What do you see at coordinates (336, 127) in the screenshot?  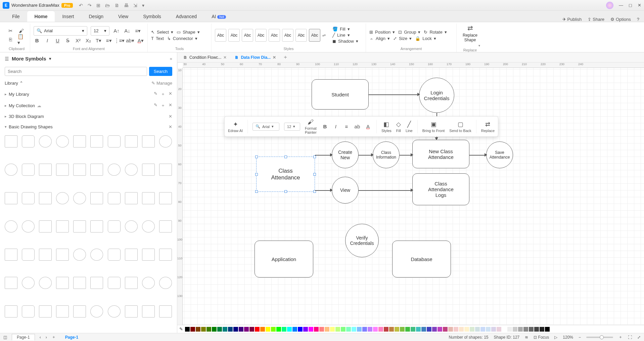 I see `float-italic-icon: I` at bounding box center [336, 127].